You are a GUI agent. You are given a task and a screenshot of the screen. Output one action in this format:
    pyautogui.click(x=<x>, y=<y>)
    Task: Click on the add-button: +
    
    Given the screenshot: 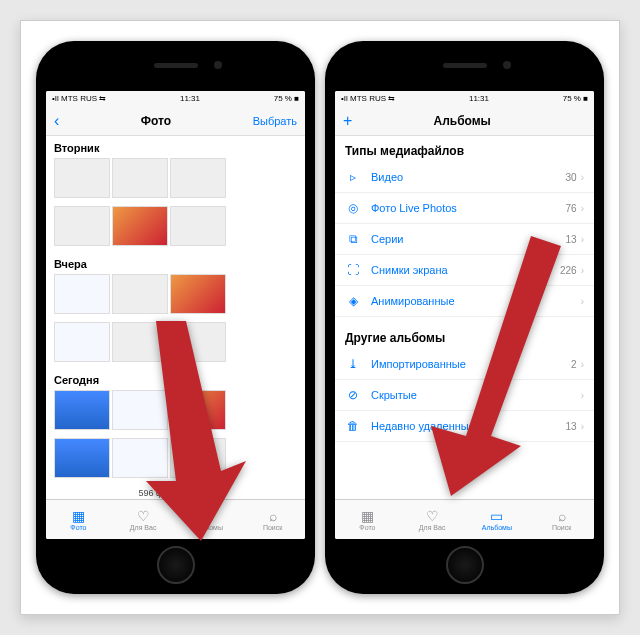 What is the action you would take?
    pyautogui.click(x=348, y=121)
    